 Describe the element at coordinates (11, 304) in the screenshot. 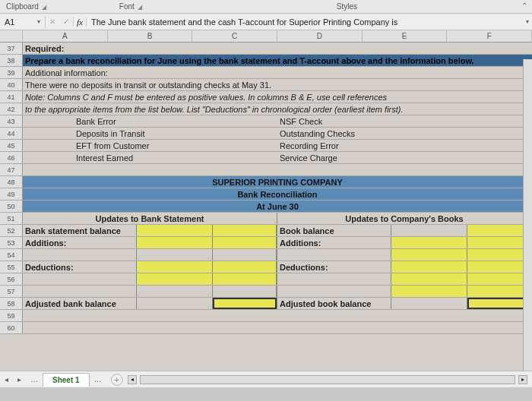

I see `row-header: 58` at that location.